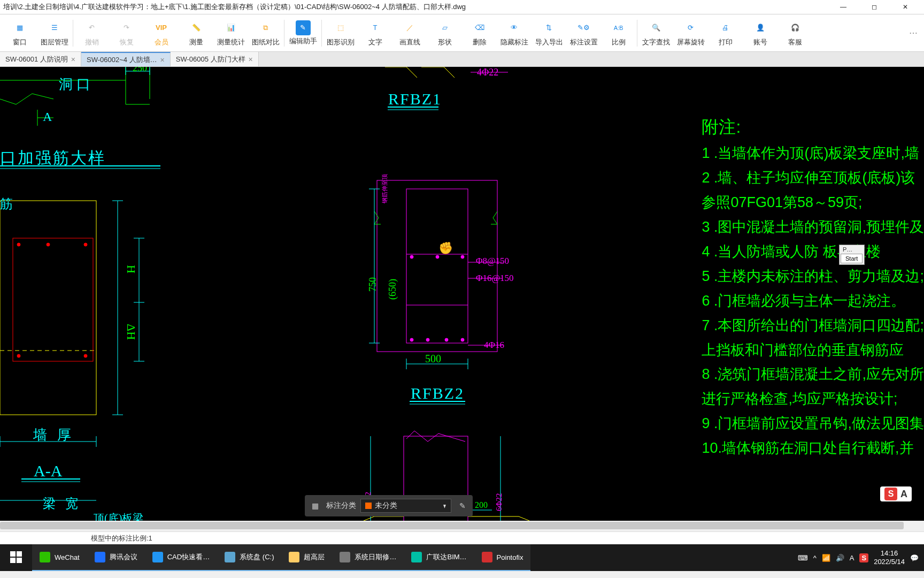 This screenshot has height=578, width=924. What do you see at coordinates (161, 33) in the screenshot?
I see `vip-tool: VIP会员` at bounding box center [161, 33].